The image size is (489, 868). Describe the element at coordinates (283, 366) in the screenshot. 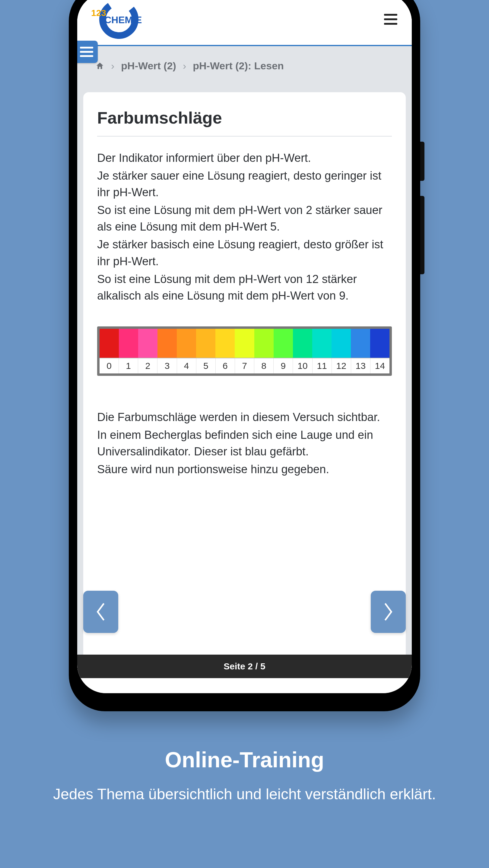

I see `ph-label-cell: 9` at that location.